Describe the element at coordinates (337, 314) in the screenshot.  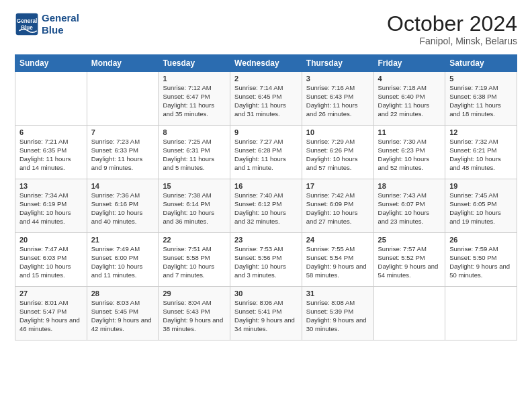
I see `calendar-cell: 31Sunrise: 8:08 AM Sunset: 5:39 PM Dayli…` at that location.